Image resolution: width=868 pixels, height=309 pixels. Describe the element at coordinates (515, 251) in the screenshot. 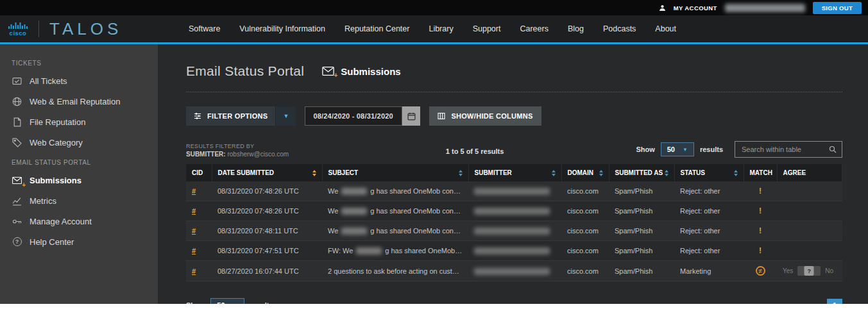

I see `table-row: # 08/31/2020 07:47:51 UTC FW: Weg has sh…` at that location.